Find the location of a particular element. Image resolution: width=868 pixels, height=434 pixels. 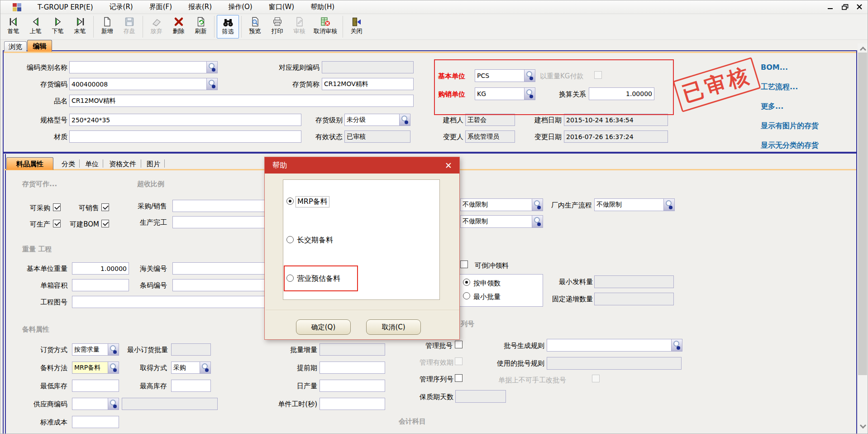

backflush-checkbox is located at coordinates (464, 265).